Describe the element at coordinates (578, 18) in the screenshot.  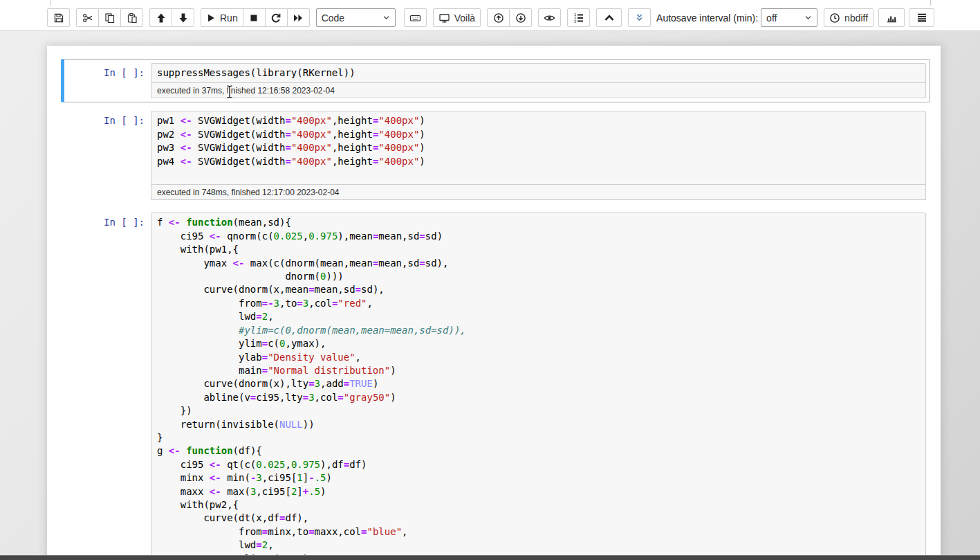
I see `table-of-contents-button: 123` at that location.